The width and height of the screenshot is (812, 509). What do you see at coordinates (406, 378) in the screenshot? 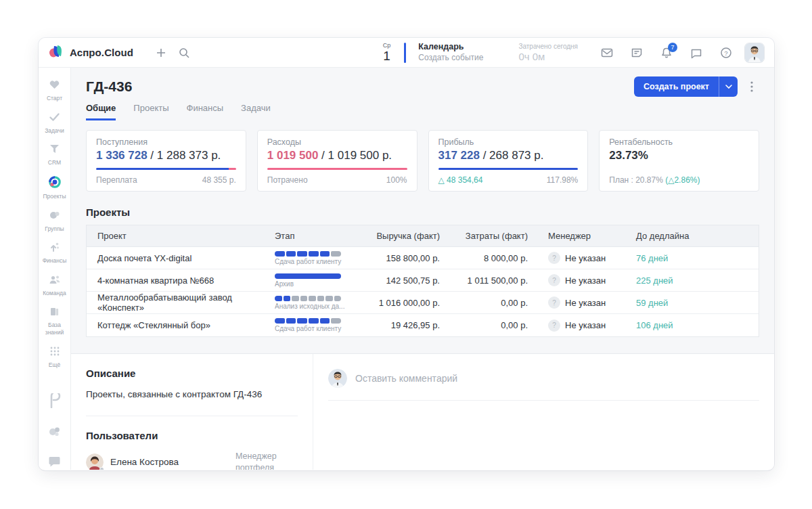
I see `comment-input: Оставить комментарий` at bounding box center [406, 378].